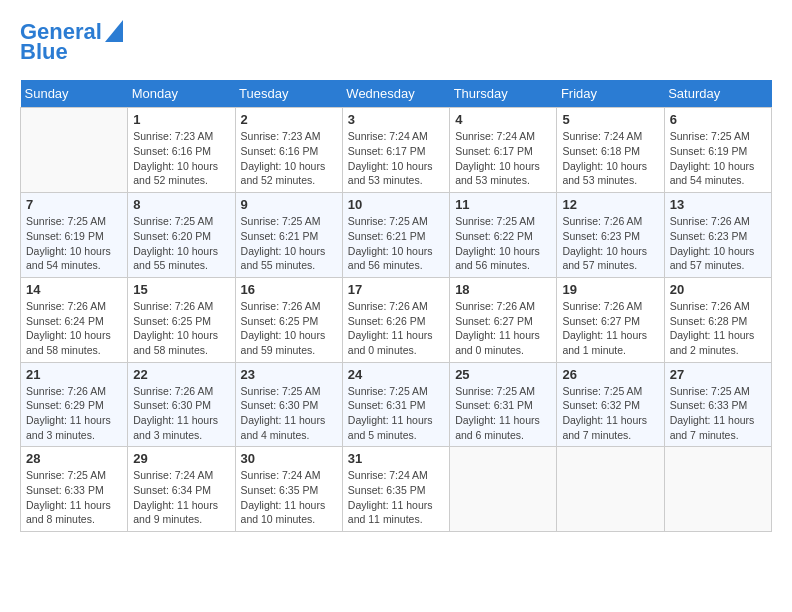 Image resolution: width=792 pixels, height=612 pixels. Describe the element at coordinates (396, 42) in the screenshot. I see `page-header: General Blue` at that location.